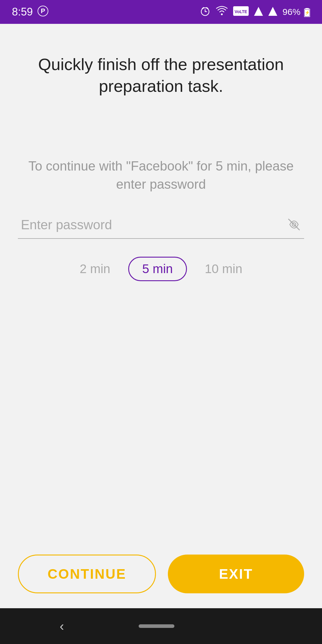  I want to click on exit-button: EXIT, so click(236, 574).